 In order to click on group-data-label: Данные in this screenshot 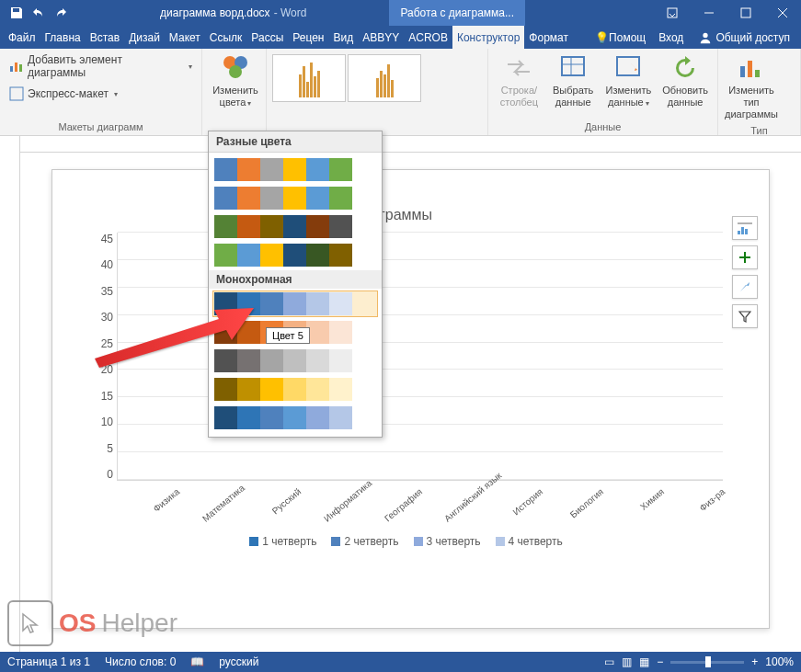, I will do `click(603, 126)`.